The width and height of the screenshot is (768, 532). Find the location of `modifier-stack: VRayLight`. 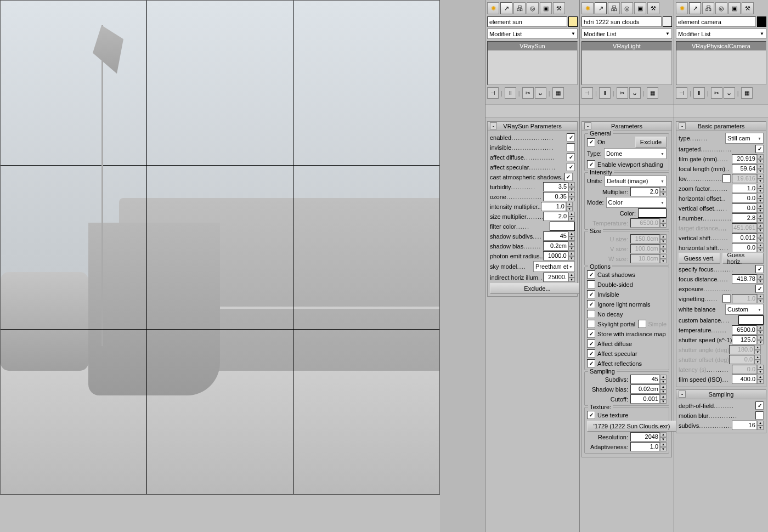

modifier-stack: VRayLight is located at coordinates (626, 63).